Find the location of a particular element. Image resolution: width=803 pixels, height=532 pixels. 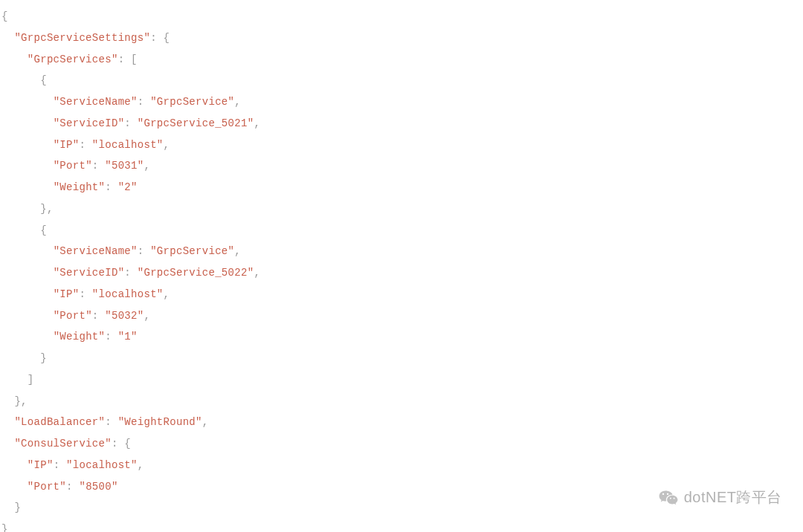

code-line: "ConsulService": { is located at coordinates (402, 444).